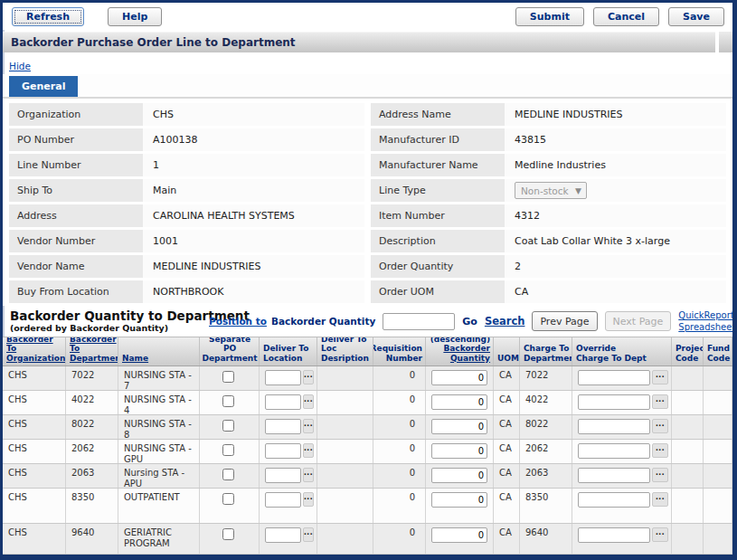 This screenshot has width=737, height=560. Describe the element at coordinates (615, 165) in the screenshot. I see `field-value-manufacturer-name: Medline Industries` at that location.